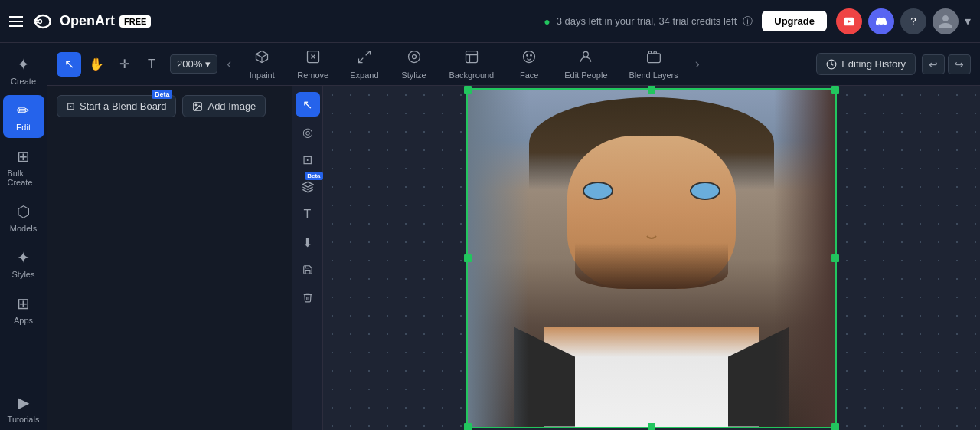 The width and height of the screenshot is (980, 430). I want to click on upgrade-button: Upgrade, so click(795, 21).